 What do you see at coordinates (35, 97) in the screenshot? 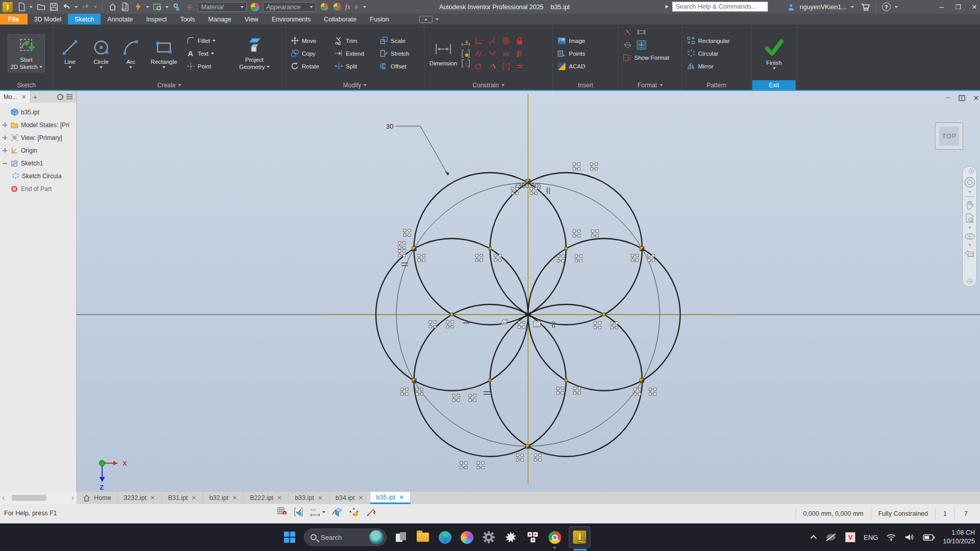
I see `browser-add-icon: +` at bounding box center [35, 97].